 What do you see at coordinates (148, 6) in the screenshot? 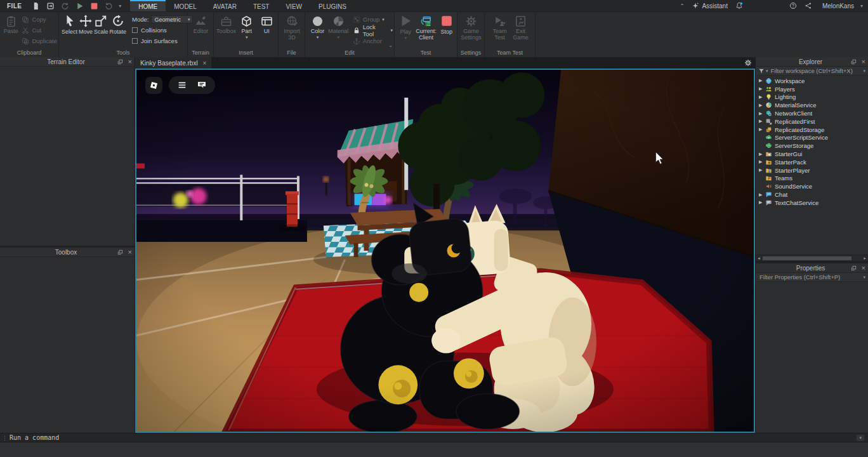
I see `tab-home: HOME` at bounding box center [148, 6].